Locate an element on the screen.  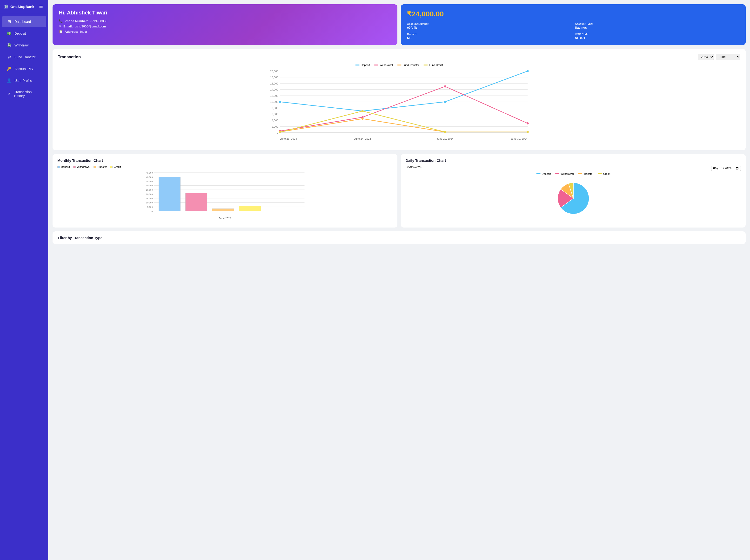
line-chart-container: 02,0004,0006,0008,00010,00012,00014,0001… is located at coordinates (399, 107).